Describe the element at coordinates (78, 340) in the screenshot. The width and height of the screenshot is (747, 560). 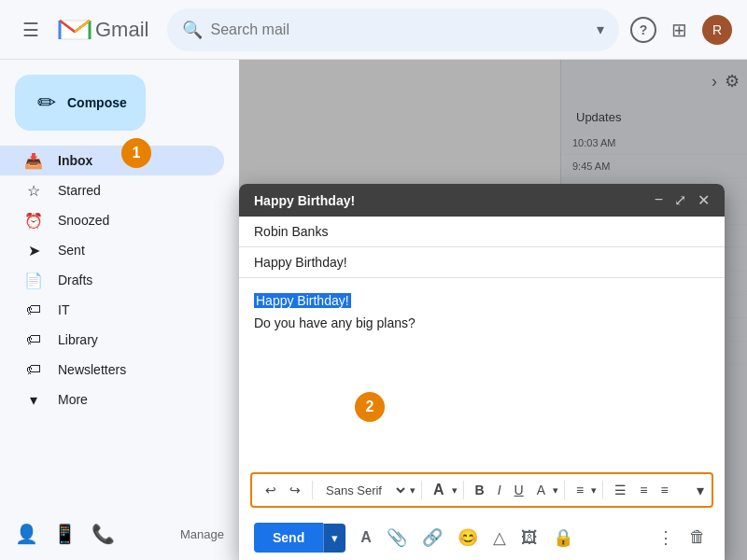
I see `library-label: Library` at that location.